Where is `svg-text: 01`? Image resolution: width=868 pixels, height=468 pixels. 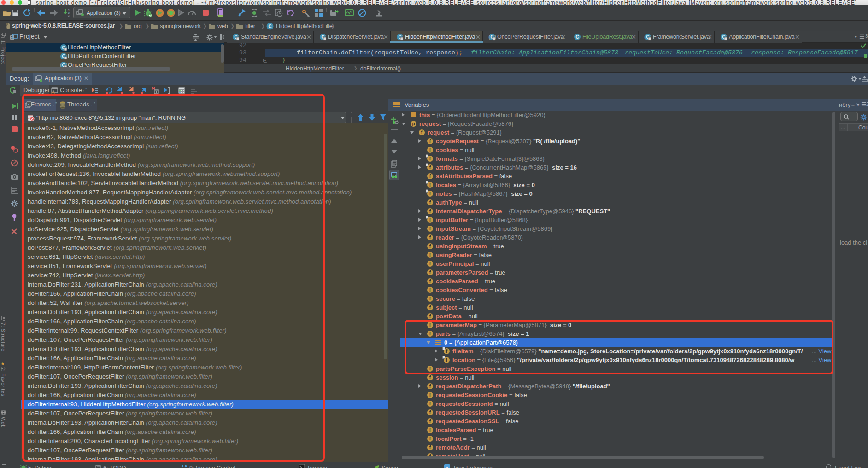 svg-text: 01 is located at coordinates (69, 16).